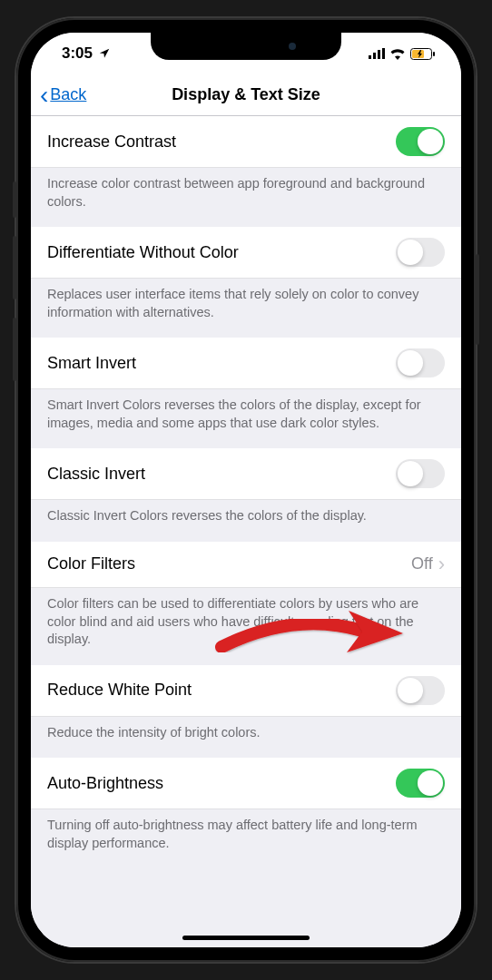 This screenshot has width=492, height=980. What do you see at coordinates (420, 474) in the screenshot?
I see `toggle-classic-invert` at bounding box center [420, 474].